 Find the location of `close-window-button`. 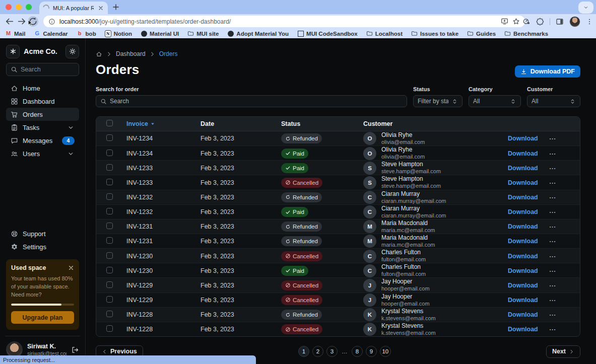

close-window-button is located at coordinates (9, 7).